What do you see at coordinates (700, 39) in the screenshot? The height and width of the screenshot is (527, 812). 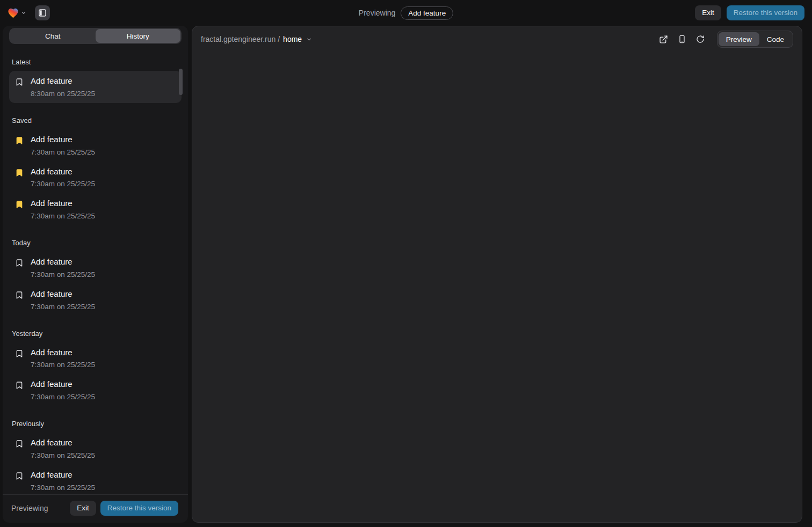 I see `refresh-icon` at bounding box center [700, 39].